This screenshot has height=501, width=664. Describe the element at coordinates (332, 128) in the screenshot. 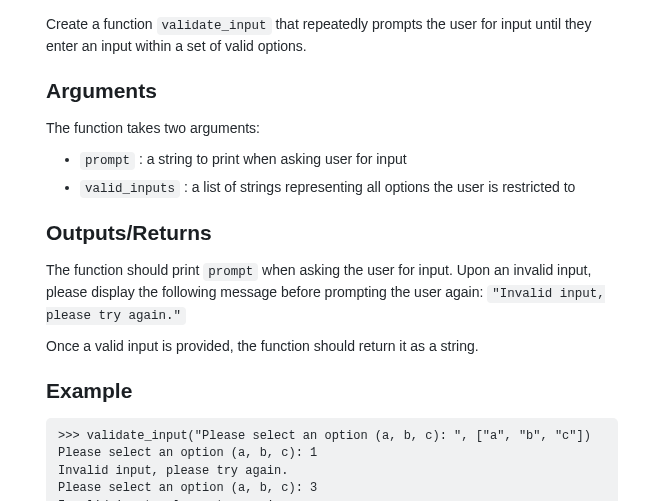

I see `arguments-lead: The function takes two arguments:` at that location.